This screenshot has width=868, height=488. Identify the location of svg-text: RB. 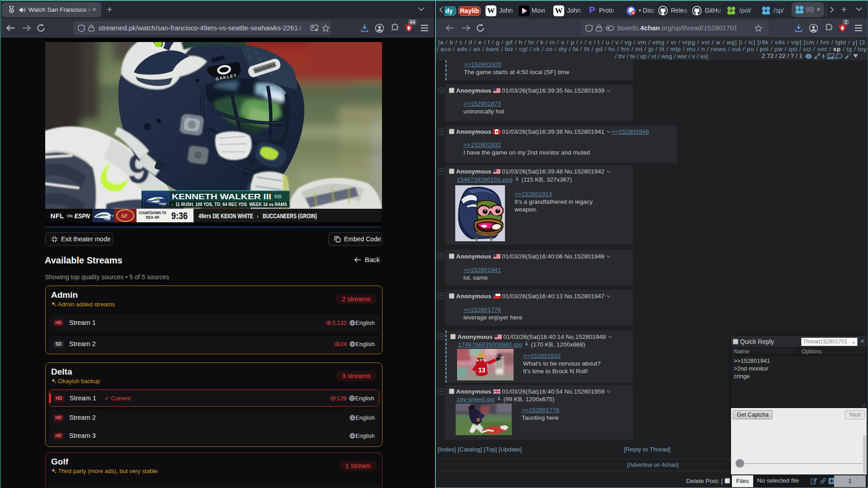
(278, 197).